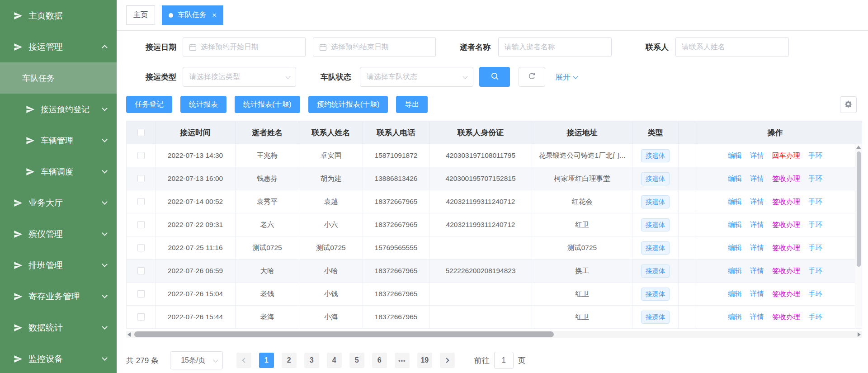  What do you see at coordinates (58, 47) in the screenshot?
I see `sidebar-item: 接运管理` at bounding box center [58, 47].